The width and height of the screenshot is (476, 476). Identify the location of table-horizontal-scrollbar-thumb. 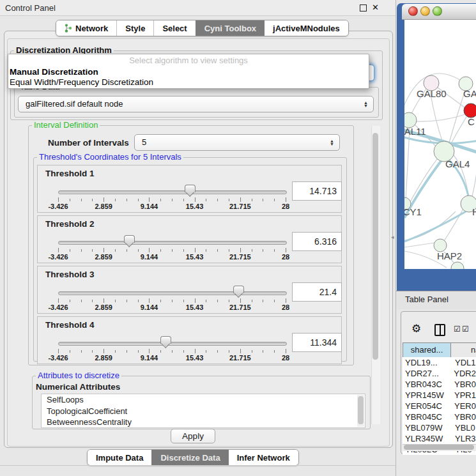
(439, 447).